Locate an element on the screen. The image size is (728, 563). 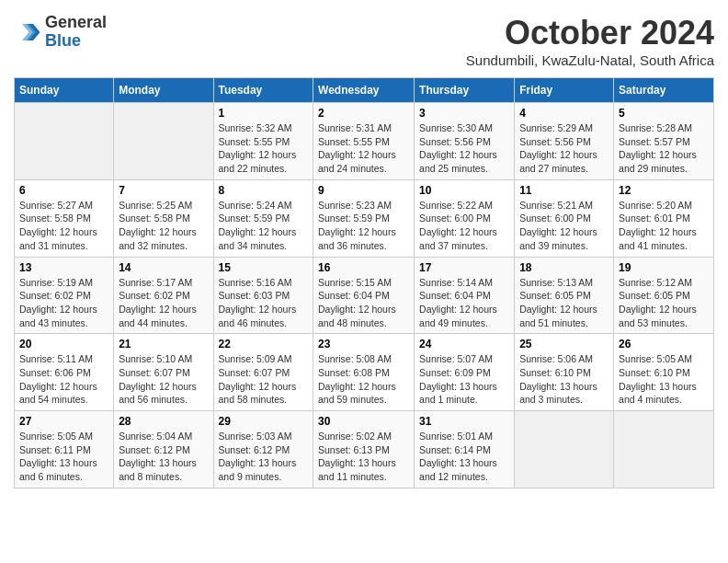
week-row-3: 13Sunrise: 5:19 AMSunset: 6:02 PMDayligh… is located at coordinates (364, 295).